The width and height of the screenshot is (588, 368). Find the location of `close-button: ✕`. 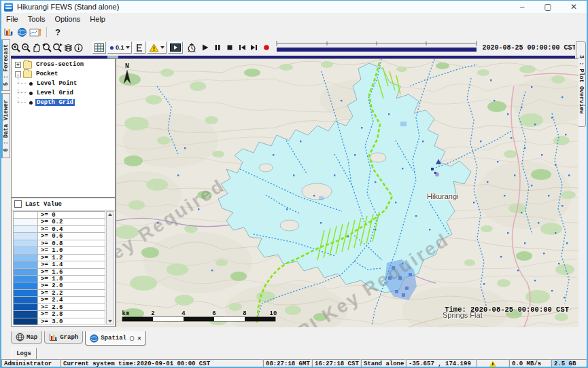

close-button: ✕ is located at coordinates (574, 7).